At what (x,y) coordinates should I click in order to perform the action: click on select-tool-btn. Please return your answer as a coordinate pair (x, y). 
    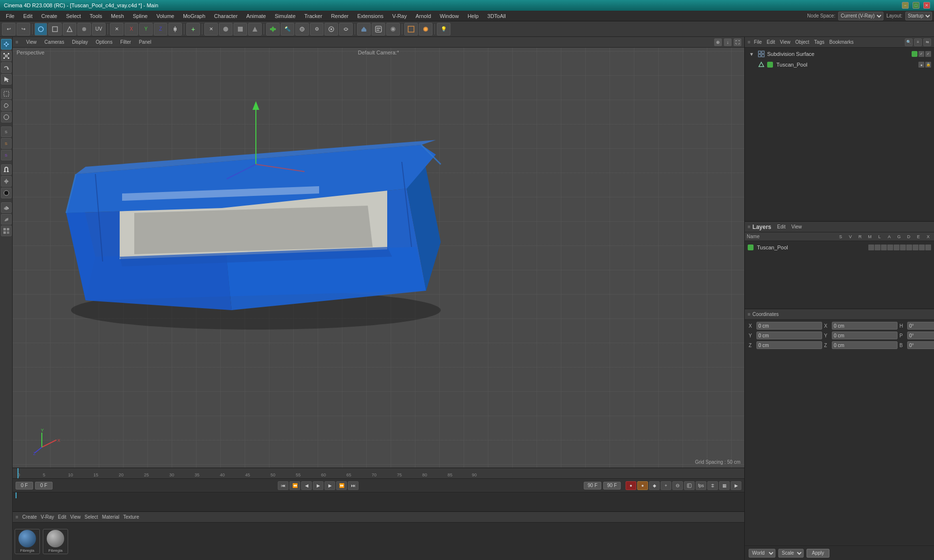
    Looking at the image, I should click on (6, 79).